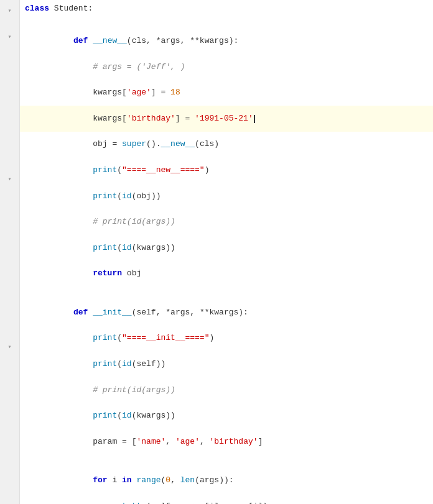 This screenshot has height=504, width=433. Describe the element at coordinates (226, 171) in the screenshot. I see `line-print-new: print("====__new__====")` at that location.